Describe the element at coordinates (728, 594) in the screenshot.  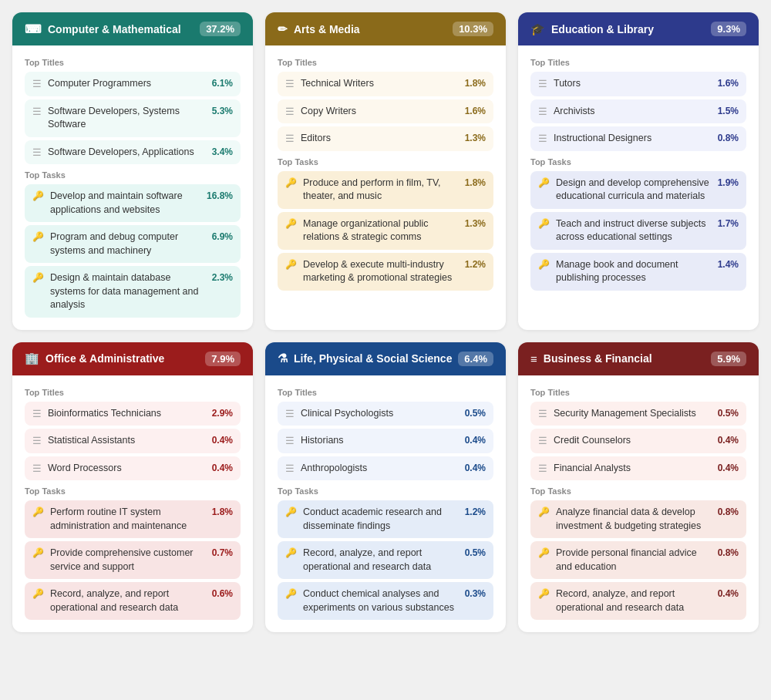
I see `task-percentage: 0.4%` at that location.